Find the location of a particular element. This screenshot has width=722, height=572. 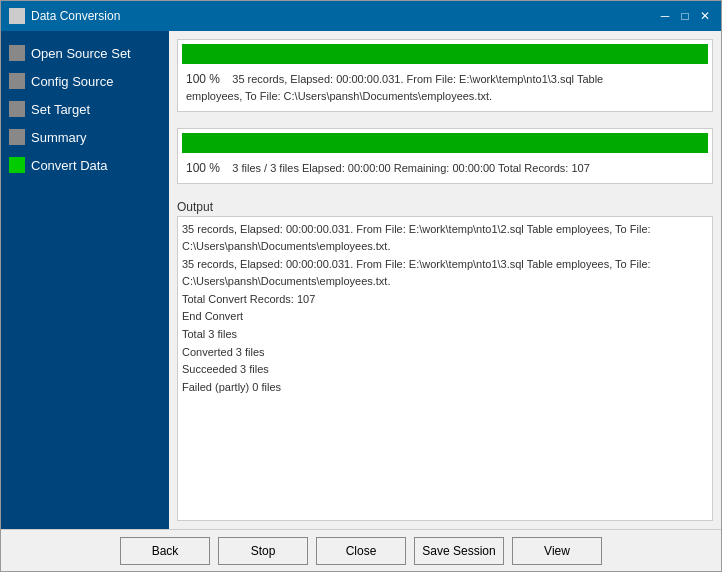

sidebar-item-convert-data: Convert Data is located at coordinates (85, 165).